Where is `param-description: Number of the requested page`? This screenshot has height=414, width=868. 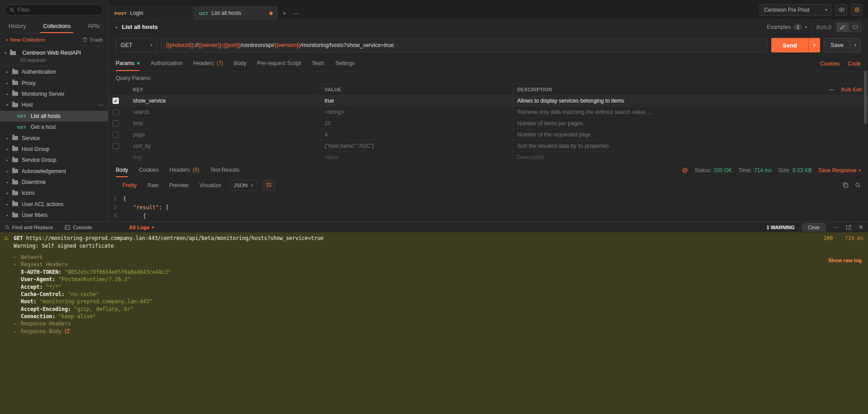
param-description: Number of the requested page is located at coordinates (554, 135).